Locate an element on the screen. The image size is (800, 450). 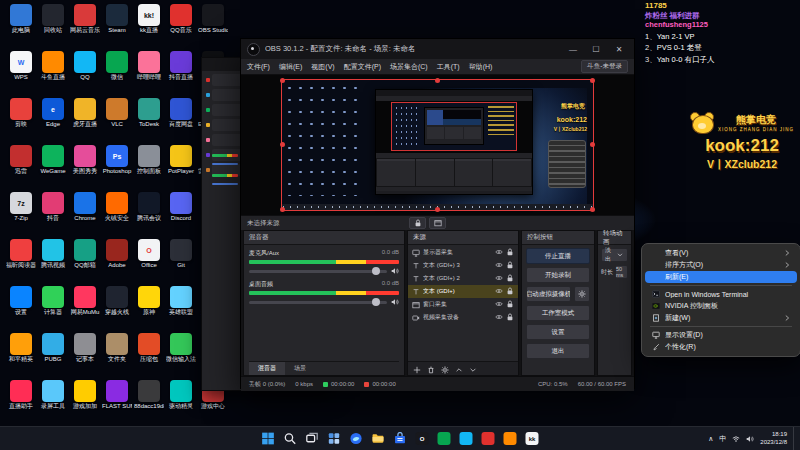
preview-fit-button is located at coordinates (438, 223).